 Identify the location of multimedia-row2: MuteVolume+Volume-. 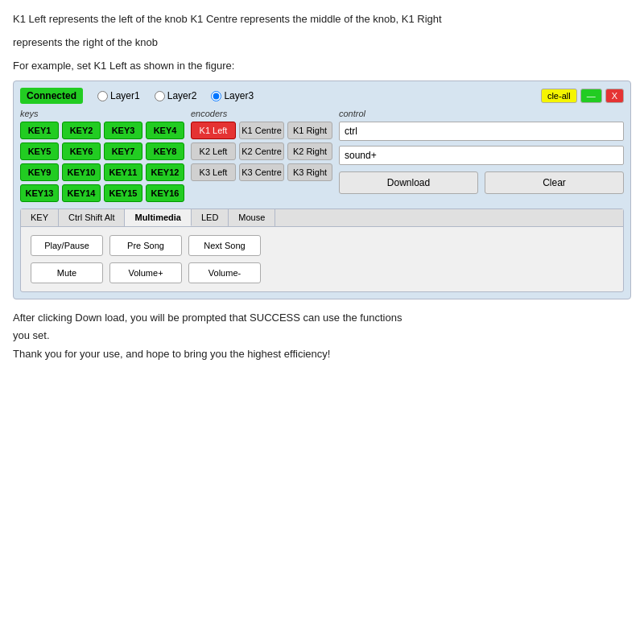
(322, 273).